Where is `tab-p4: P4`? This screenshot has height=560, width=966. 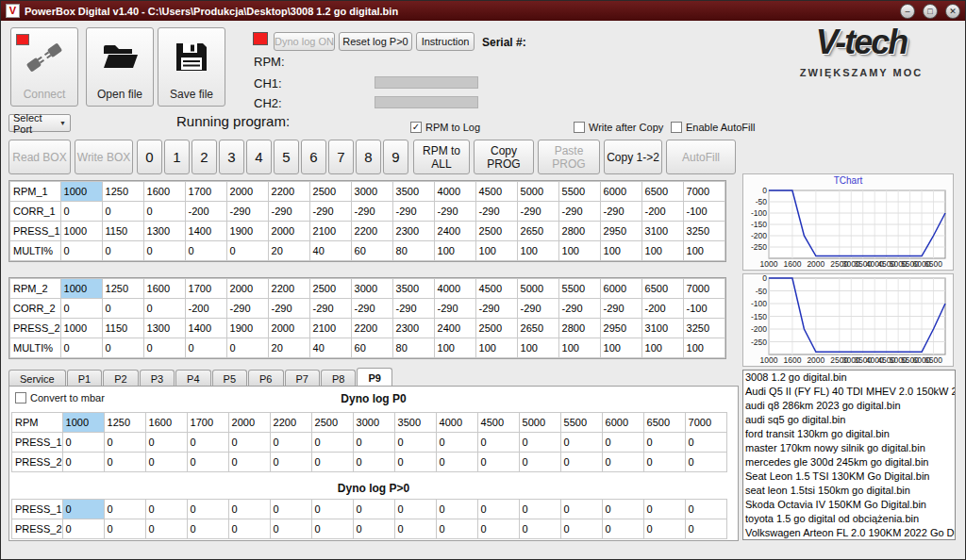
tab-p4: P4 is located at coordinates (192, 378).